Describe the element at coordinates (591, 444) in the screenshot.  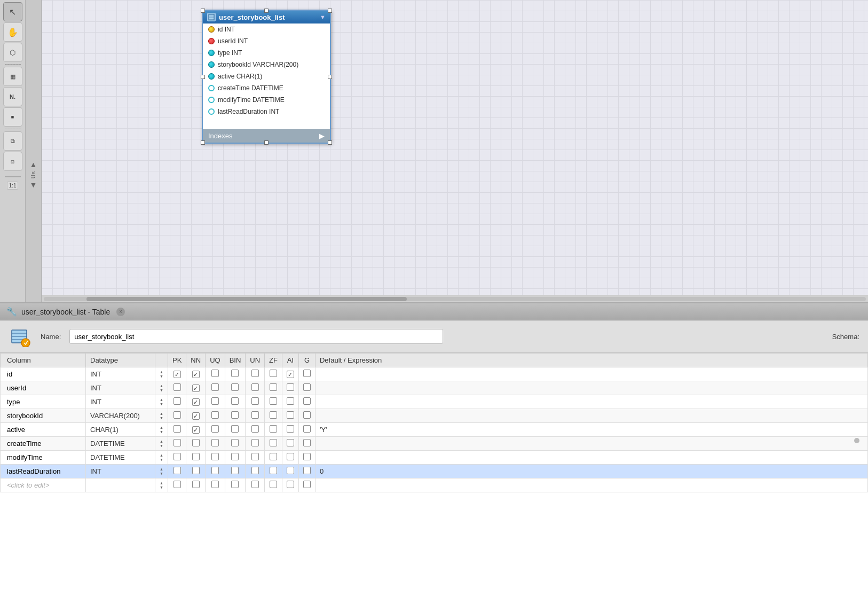
I see `cell-default-createtime` at that location.